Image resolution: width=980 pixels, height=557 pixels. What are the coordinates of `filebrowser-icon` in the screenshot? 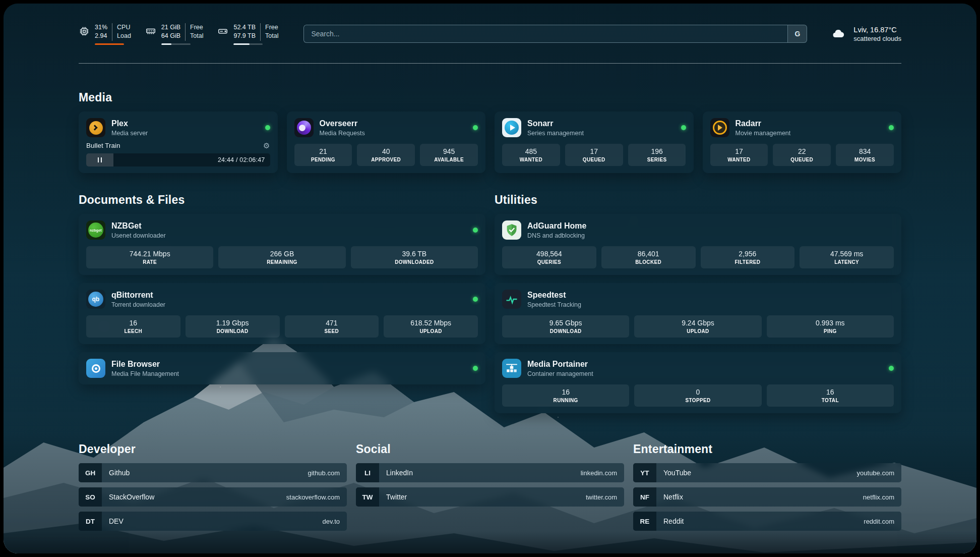 It's located at (96, 368).